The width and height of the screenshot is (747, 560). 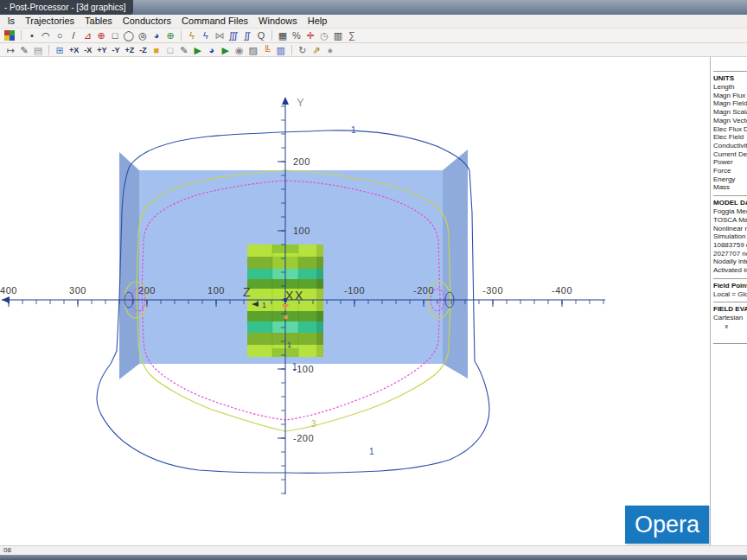 What do you see at coordinates (493, 290) in the screenshot?
I see `svg-text: -300` at bounding box center [493, 290].